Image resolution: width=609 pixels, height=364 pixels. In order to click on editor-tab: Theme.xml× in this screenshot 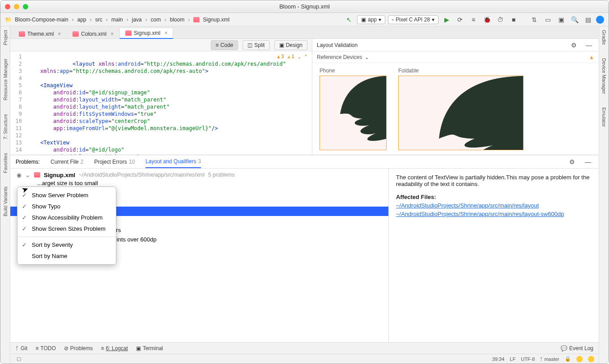, I will do `click(40, 34)`.